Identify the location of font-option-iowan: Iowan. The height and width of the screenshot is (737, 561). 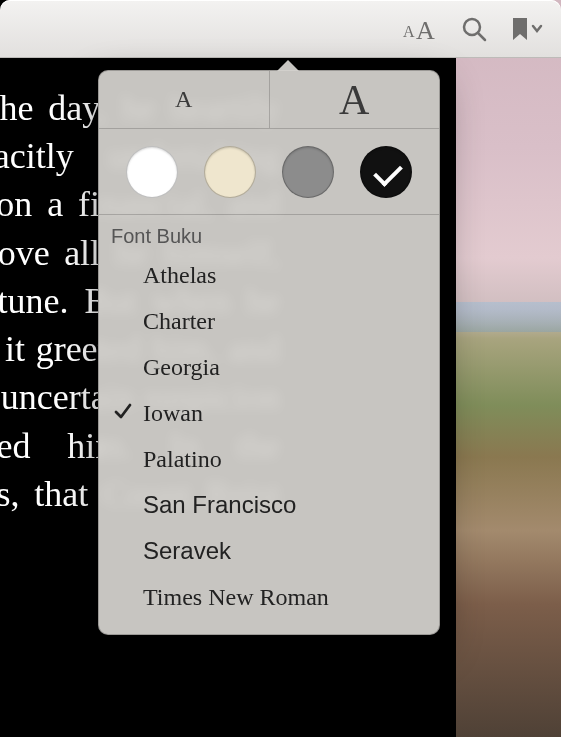
(269, 413).